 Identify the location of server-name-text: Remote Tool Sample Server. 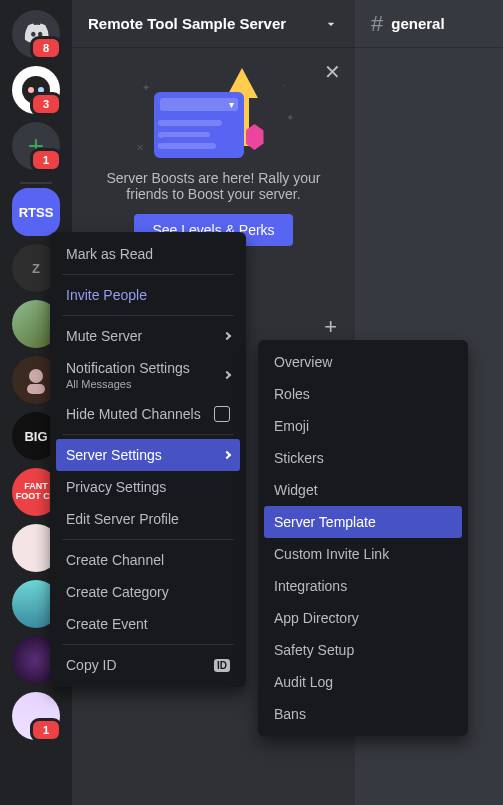
(187, 24).